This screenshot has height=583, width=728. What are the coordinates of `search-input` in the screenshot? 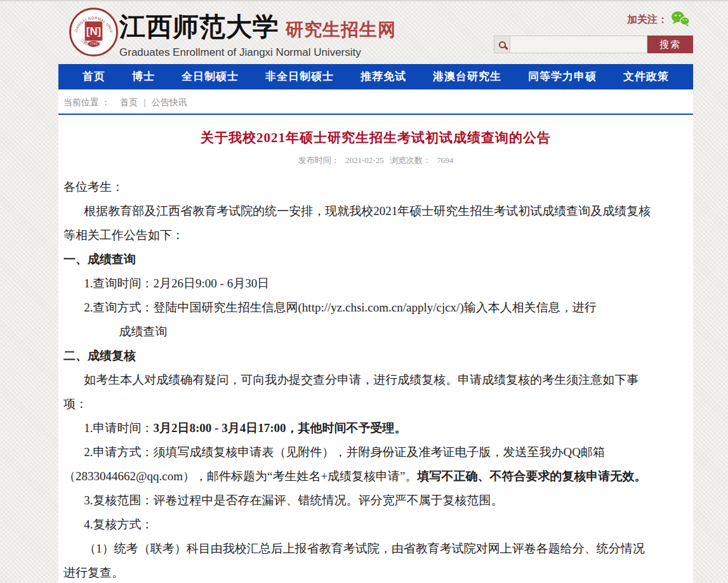 It's located at (579, 44).